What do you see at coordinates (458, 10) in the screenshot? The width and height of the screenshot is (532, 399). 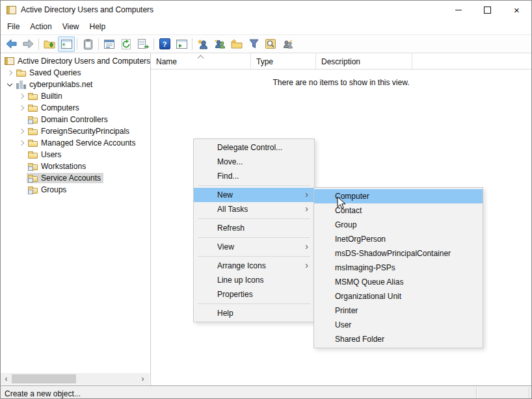 I see `minimize-button` at bounding box center [458, 10].